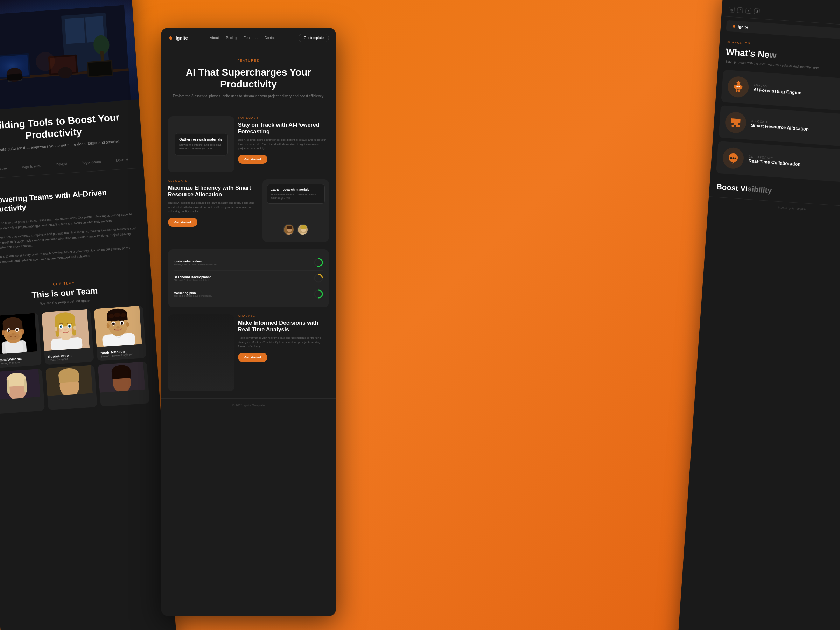  Describe the element at coordinates (68, 337) in the screenshot. I see `team-card-sophia: Sophia Brown UI/UX Designer` at that location.